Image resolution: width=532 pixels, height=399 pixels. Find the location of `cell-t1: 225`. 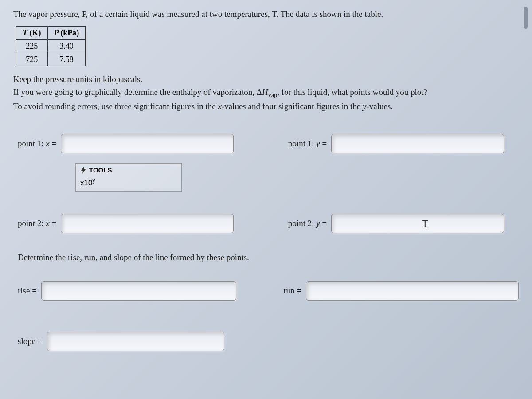

cell-t1: 225 is located at coordinates (32, 46).